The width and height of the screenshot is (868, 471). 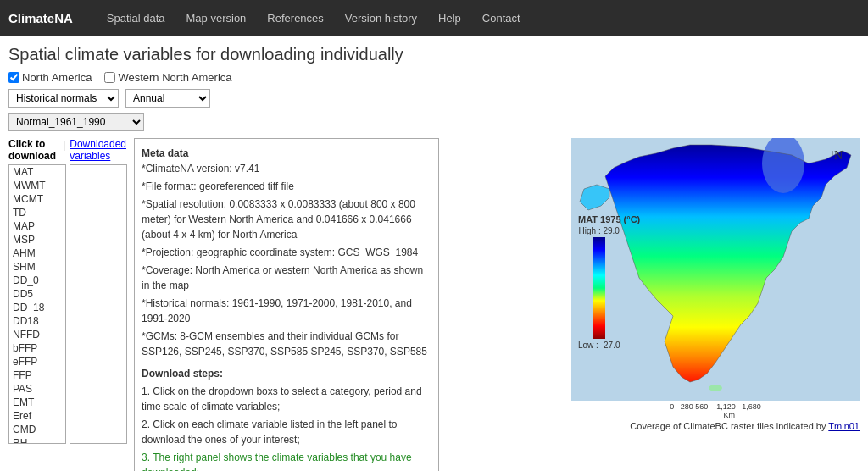 I want to click on list-item: bFFP, so click(x=37, y=348).